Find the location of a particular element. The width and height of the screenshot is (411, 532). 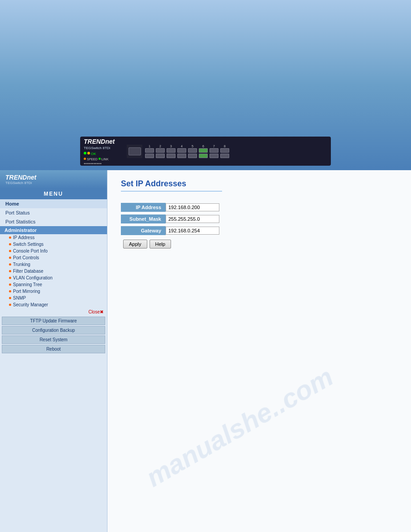

sidebar-item-port-status: Port Status is located at coordinates (54, 213).